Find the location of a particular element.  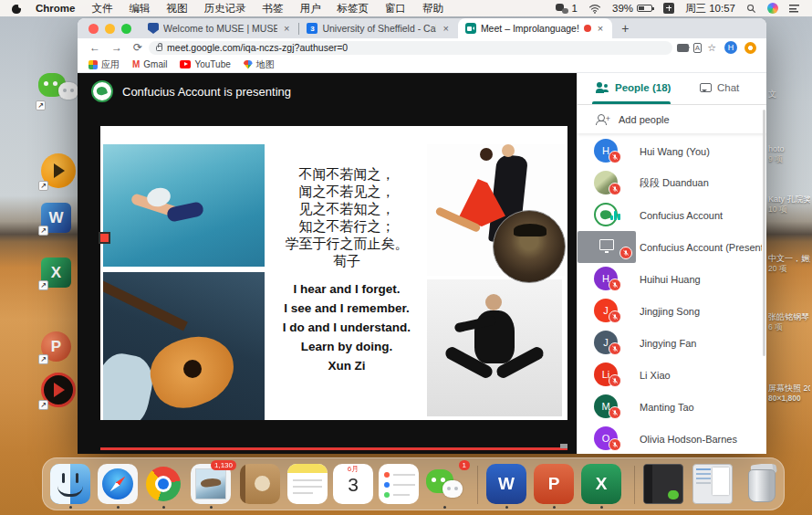

tray-badge-count: 1 is located at coordinates (575, 8).